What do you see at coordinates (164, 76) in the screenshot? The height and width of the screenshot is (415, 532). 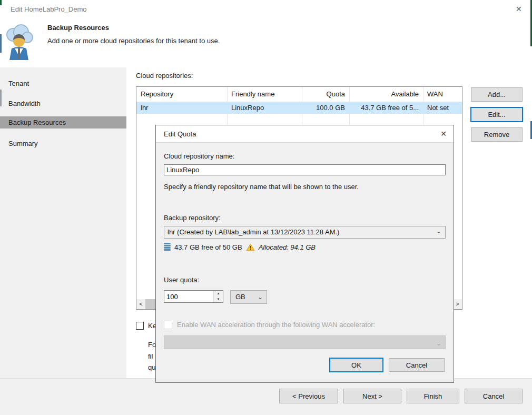 I see `cloud-repositories-label: Cloud repositories:` at bounding box center [164, 76].